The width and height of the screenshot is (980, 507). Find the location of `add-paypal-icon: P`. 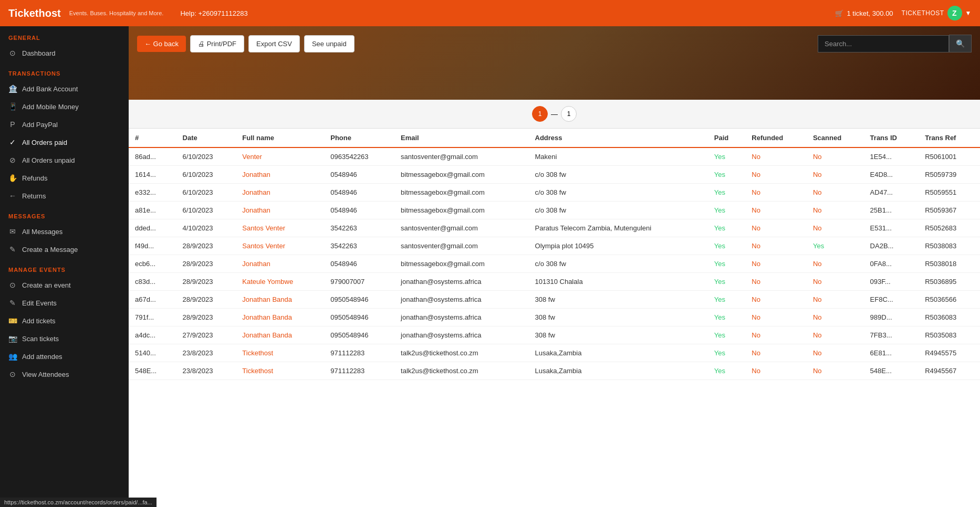

add-paypal-icon: P is located at coordinates (13, 124).